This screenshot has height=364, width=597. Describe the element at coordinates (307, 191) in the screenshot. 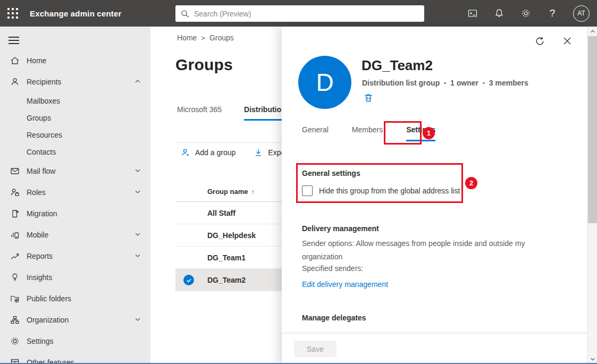

I see `hide-from-gal-checkbox` at that location.